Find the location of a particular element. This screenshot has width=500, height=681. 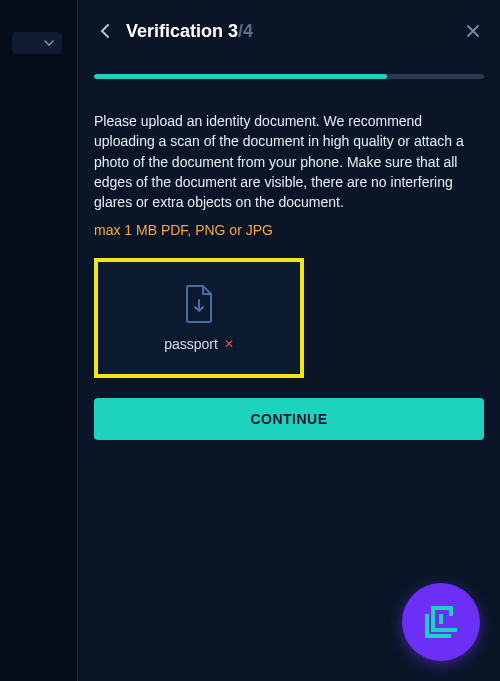

file-requirements: max 1 MB PDF, PNG or JPG is located at coordinates (289, 230).